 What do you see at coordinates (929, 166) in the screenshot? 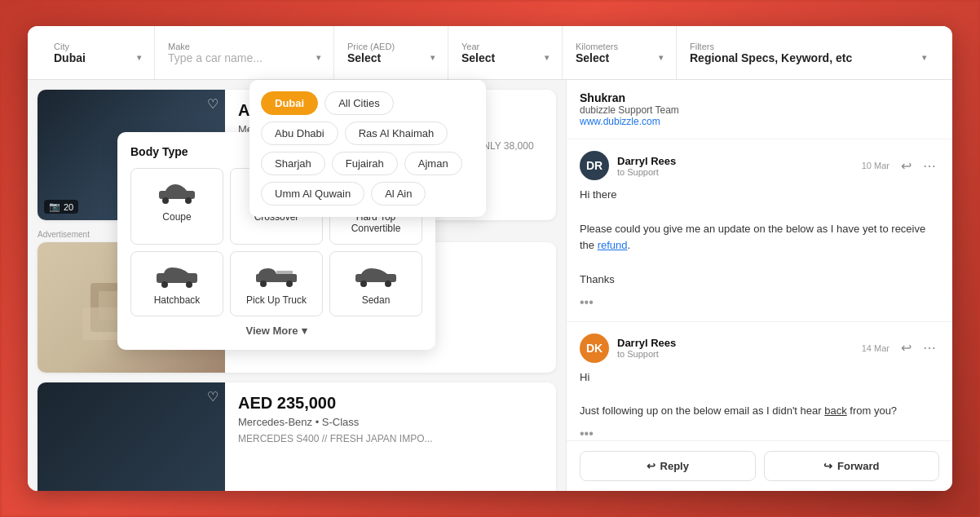
I see `more-options-icon-1: ⋯` at bounding box center [929, 166].